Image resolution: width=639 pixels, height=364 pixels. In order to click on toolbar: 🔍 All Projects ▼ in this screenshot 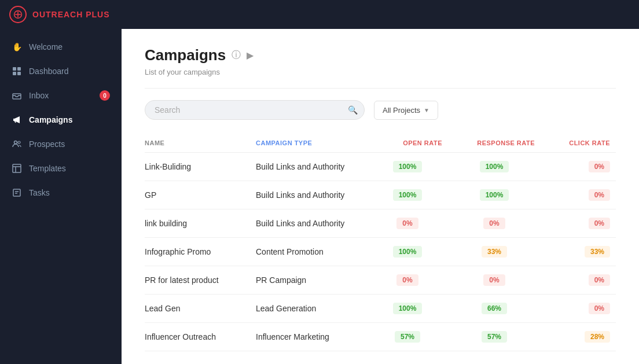, I will do `click(380, 110)`.